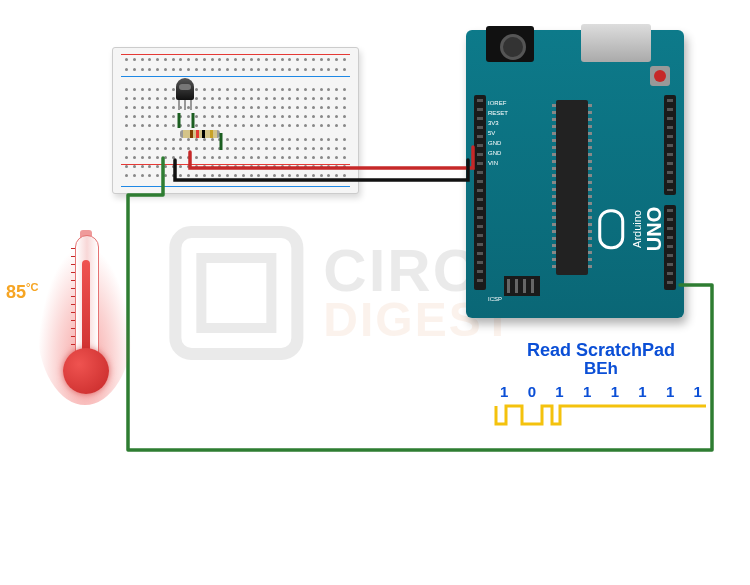 The height and width of the screenshot is (585, 750). I want to click on signal-title: Read ScratchPad, so click(601, 350).